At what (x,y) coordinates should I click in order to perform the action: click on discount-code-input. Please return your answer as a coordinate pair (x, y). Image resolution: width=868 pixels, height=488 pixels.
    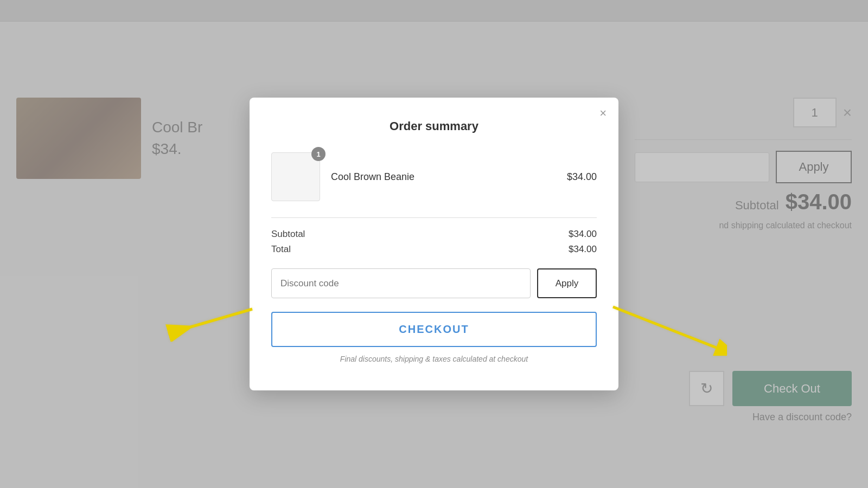
    Looking at the image, I should click on (401, 283).